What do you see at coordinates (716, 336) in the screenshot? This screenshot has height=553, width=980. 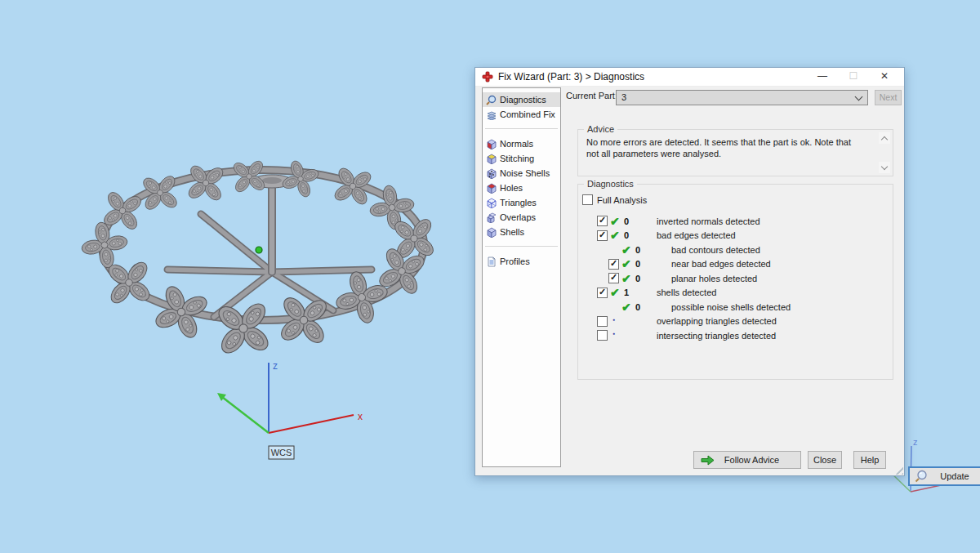 I see `diagnostic-label: intersecting triangles detected` at bounding box center [716, 336].